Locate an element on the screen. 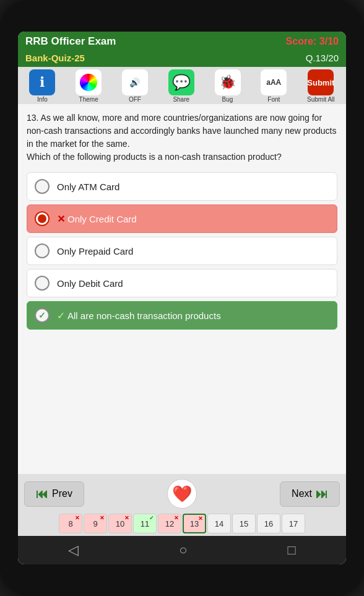 This screenshot has height=596, width=364. option-d-text: Only Debit Card is located at coordinates (90, 284).